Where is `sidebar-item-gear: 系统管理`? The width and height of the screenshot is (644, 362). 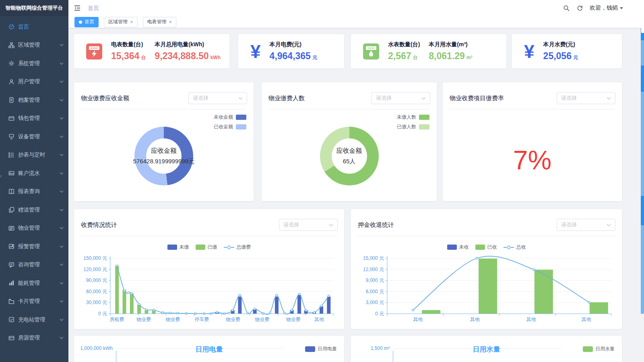
sidebar-item-gear: 系统管理 is located at coordinates (34, 64).